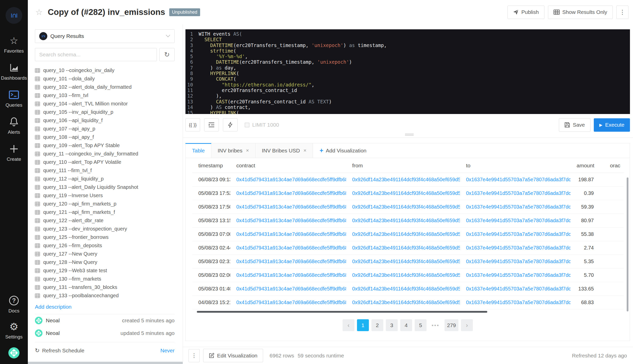 This screenshot has height=364, width=633. What do you see at coordinates (230, 125) in the screenshot?
I see `autocomplete-button` at bounding box center [230, 125].